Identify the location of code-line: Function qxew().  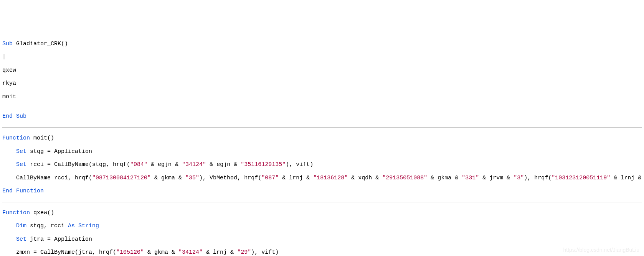
(322, 213).